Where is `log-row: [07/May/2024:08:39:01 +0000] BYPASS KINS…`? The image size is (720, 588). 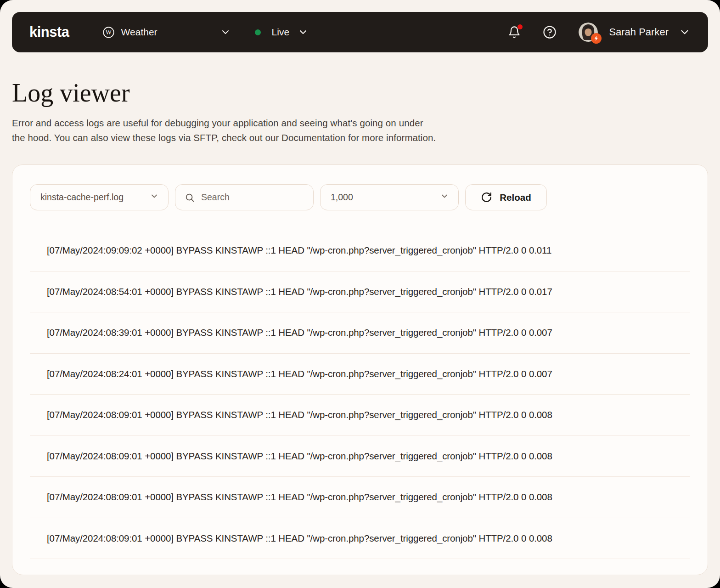
log-row: [07/May/2024:08:39:01 +0000] BYPASS KINS… is located at coordinates (360, 333).